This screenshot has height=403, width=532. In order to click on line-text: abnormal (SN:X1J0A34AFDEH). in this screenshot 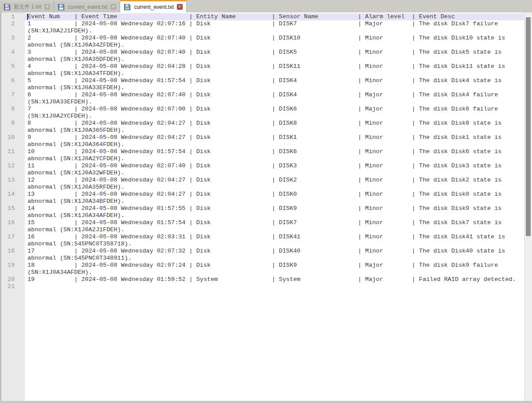, I will do `click(274, 216)`.